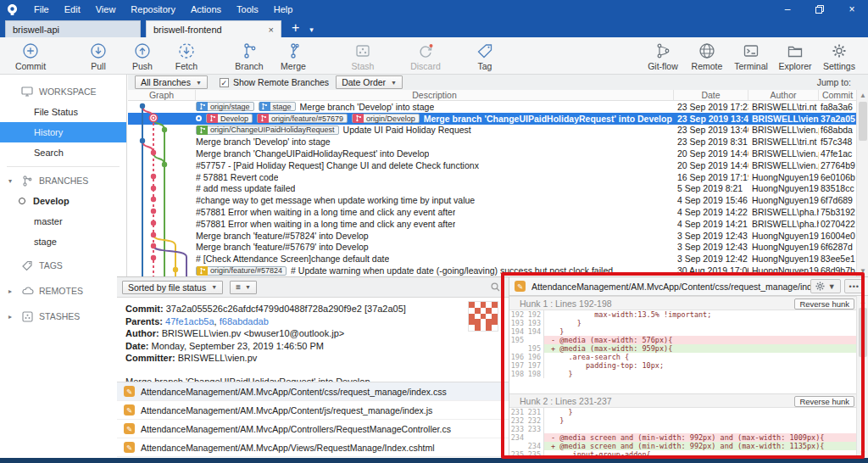 The height and width of the screenshot is (463, 868). Describe the element at coordinates (751, 56) in the screenshot. I see `terminal-button: Terminal` at that location.